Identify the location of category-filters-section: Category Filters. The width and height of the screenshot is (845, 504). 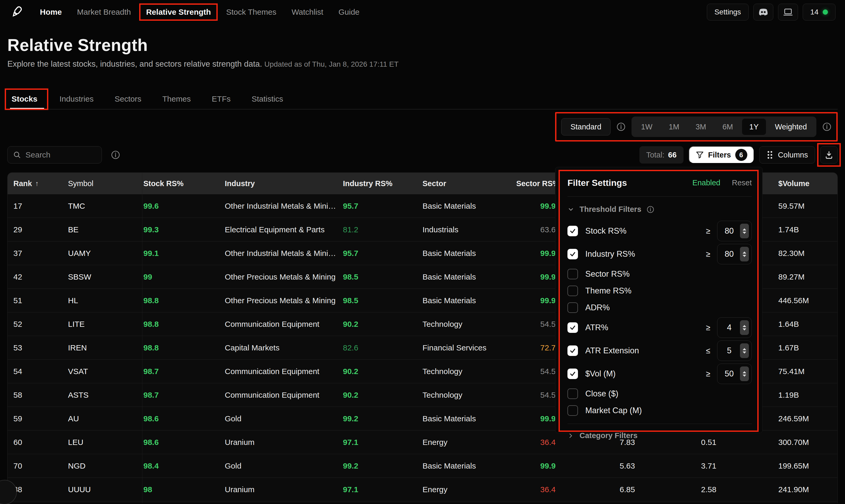
(660, 435).